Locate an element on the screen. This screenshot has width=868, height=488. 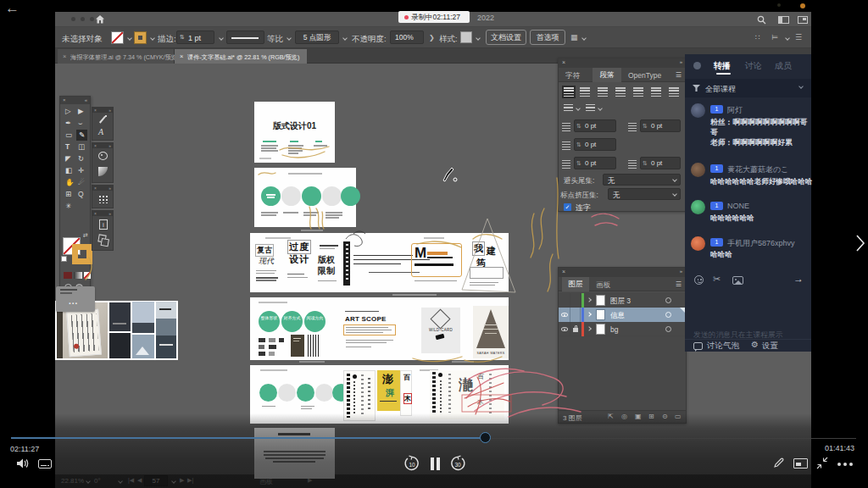
chat-tab-discuss: 讨论 is located at coordinates (754, 66).